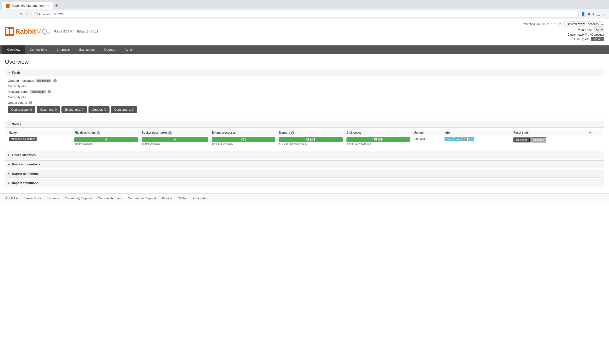  What do you see at coordinates (304, 141) in the screenshot?
I see `table-row: rabbit@JHComputer 0 65536 available 0` at bounding box center [304, 141].